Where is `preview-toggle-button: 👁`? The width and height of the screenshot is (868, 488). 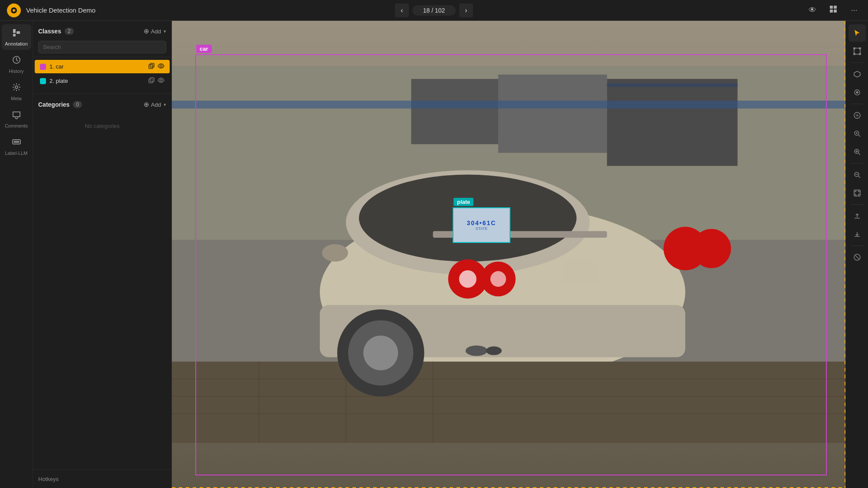
preview-toggle-button: 👁 is located at coordinates (812, 10).